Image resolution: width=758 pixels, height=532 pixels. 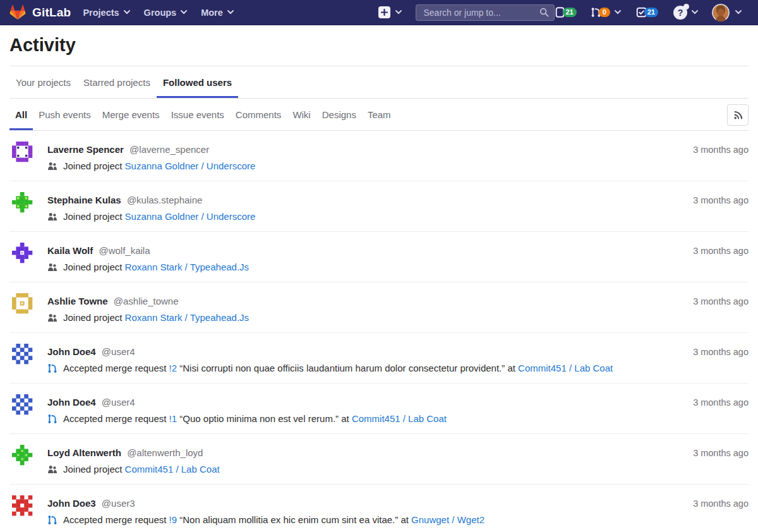 I want to click on event-author-line: John Doe4 @user4, so click(x=247, y=402).